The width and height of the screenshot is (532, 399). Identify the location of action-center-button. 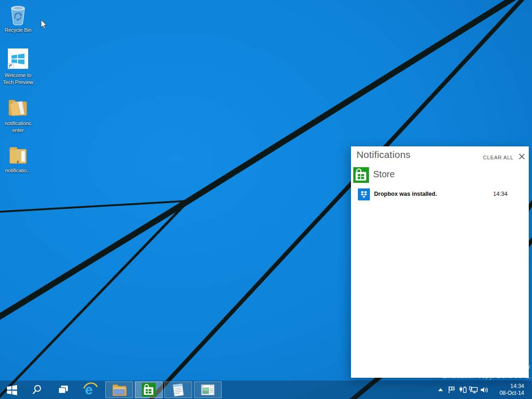
(452, 390).